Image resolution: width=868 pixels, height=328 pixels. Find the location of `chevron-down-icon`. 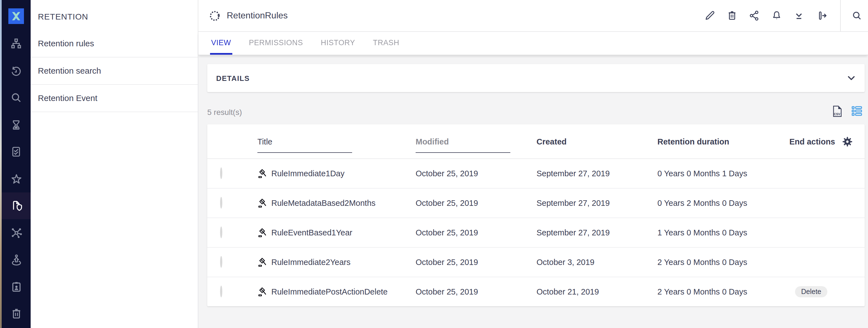

chevron-down-icon is located at coordinates (851, 78).